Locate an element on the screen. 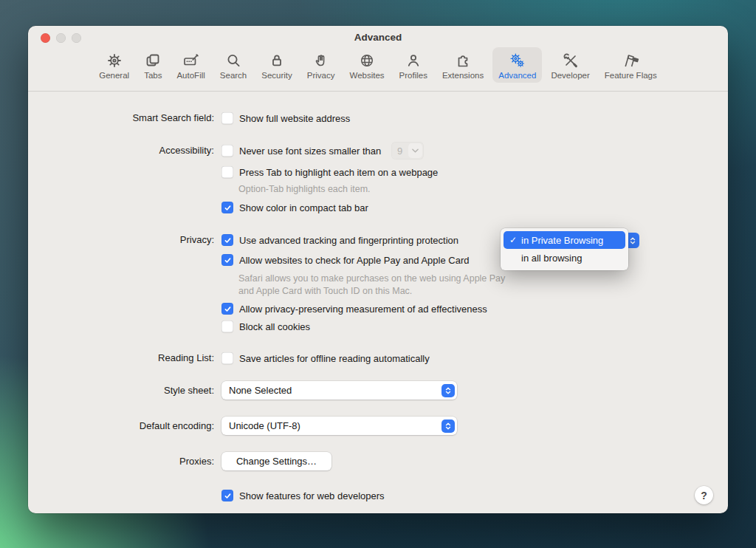 This screenshot has height=548, width=756. checkmark-icon: ✓ is located at coordinates (513, 240).